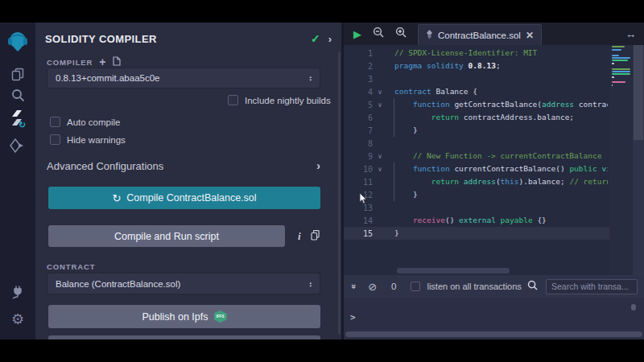  Describe the element at coordinates (494, 286) in the screenshot. I see `terminal-toolbar: » ⊘ 0 listen on all transactions` at that location.